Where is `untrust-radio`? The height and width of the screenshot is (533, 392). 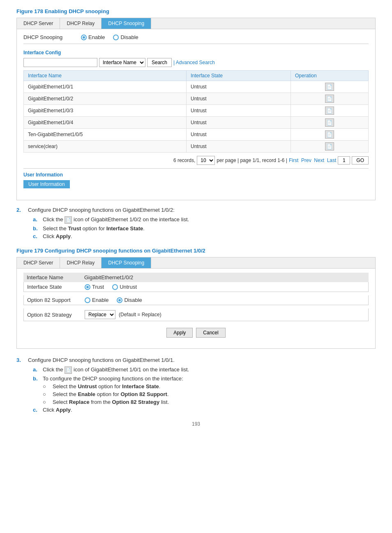
untrust-radio is located at coordinates (115, 287).